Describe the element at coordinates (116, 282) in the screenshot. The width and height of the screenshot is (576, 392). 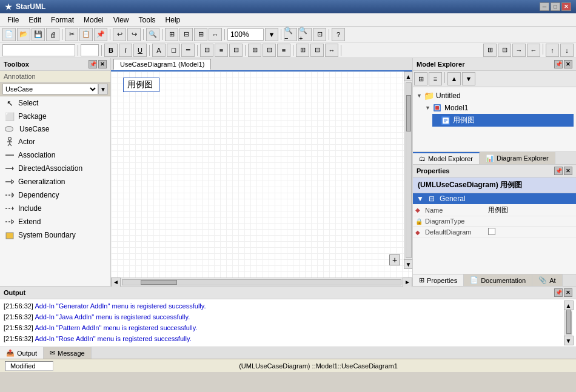
I see `scroll-left-button: ◄` at that location.